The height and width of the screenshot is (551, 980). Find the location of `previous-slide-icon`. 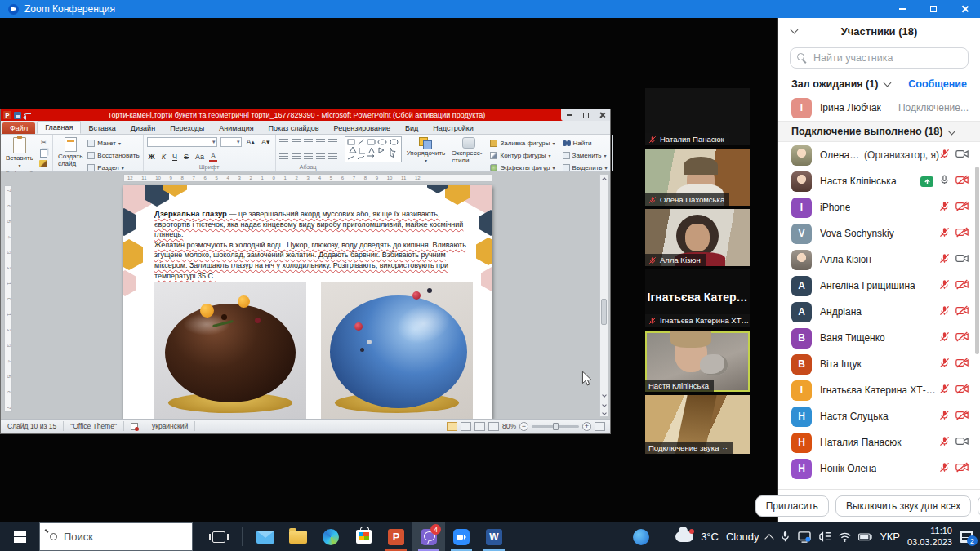

previous-slide-icon is located at coordinates (604, 395).